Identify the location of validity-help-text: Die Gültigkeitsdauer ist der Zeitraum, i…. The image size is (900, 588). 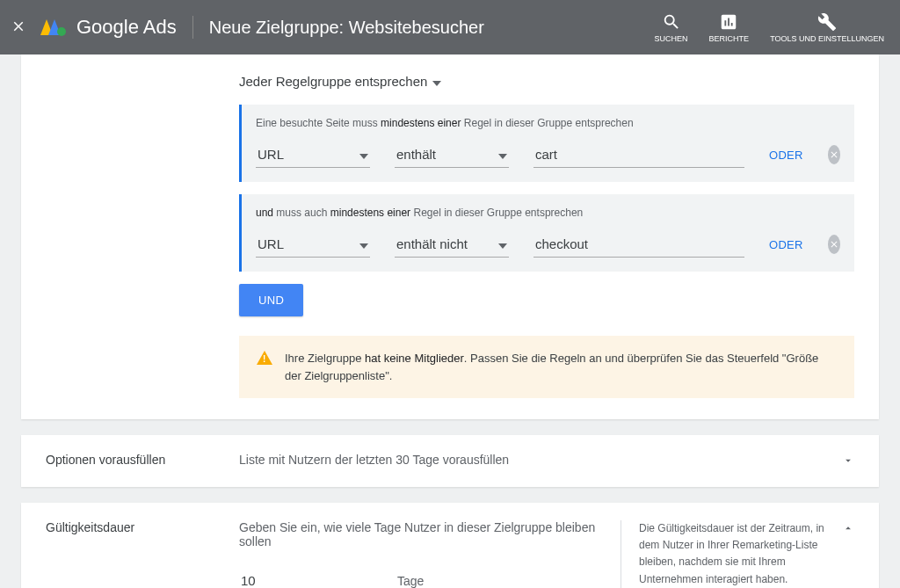
(726, 554).